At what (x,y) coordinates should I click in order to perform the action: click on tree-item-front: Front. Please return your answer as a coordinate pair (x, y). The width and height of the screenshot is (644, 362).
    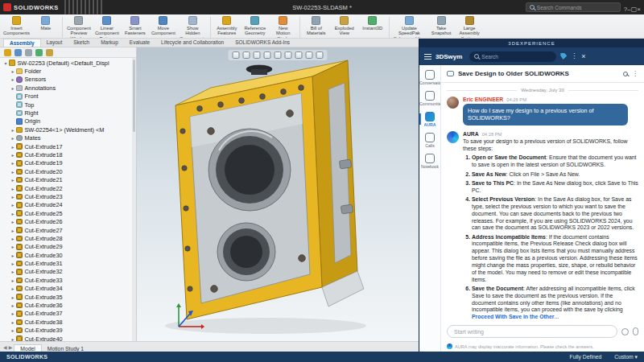
    Looking at the image, I should click on (68, 97).